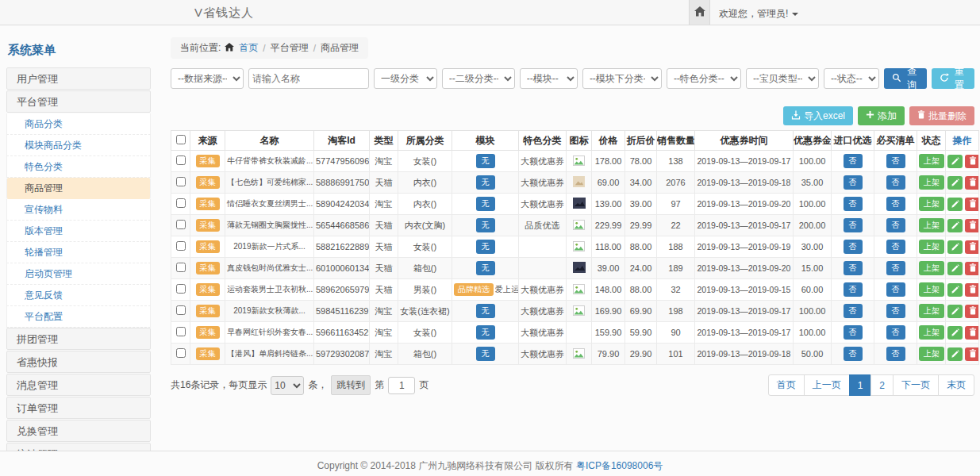 The image size is (980, 476). I want to click on sidebar-item-11: 平台配置, so click(79, 317).